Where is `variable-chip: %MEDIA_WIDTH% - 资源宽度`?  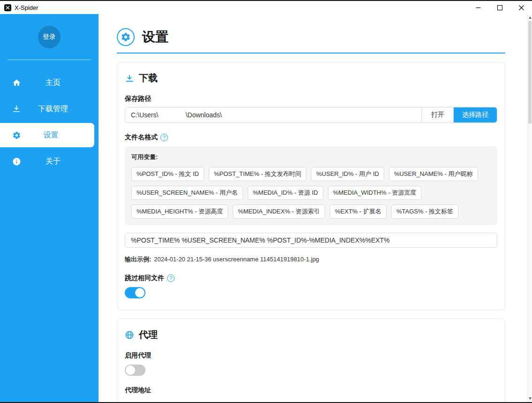
variable-chip: %MEDIA_WIDTH% - 资源宽度 is located at coordinates (375, 193).